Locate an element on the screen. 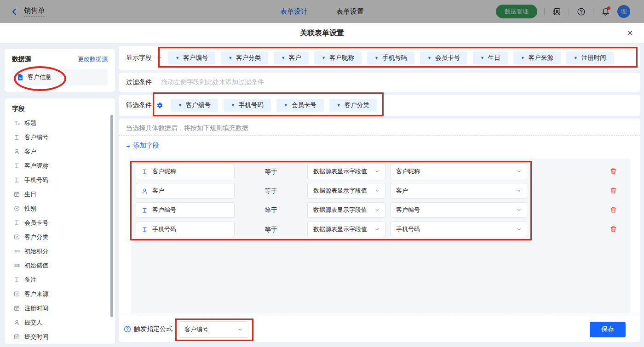  sidebar-field-item: 提交人 is located at coordinates (60, 323).